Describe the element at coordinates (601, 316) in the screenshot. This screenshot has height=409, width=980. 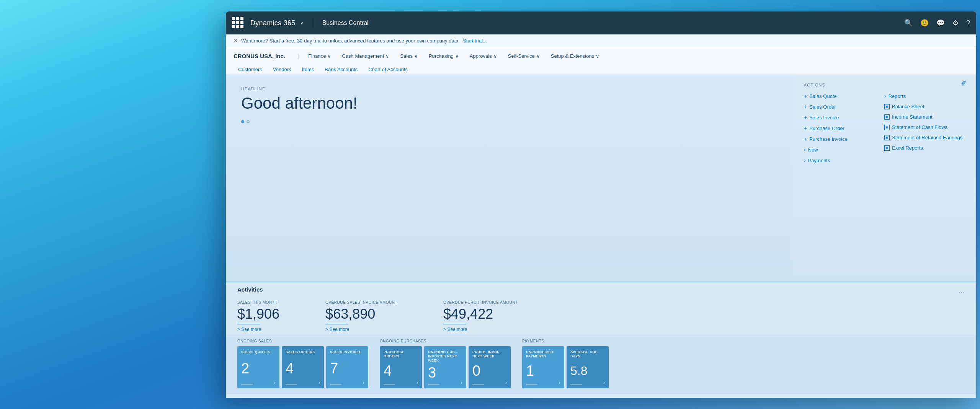
I see `activities-row: SALES THIS MONTH $1,906 > See more OVERD…` at that location.